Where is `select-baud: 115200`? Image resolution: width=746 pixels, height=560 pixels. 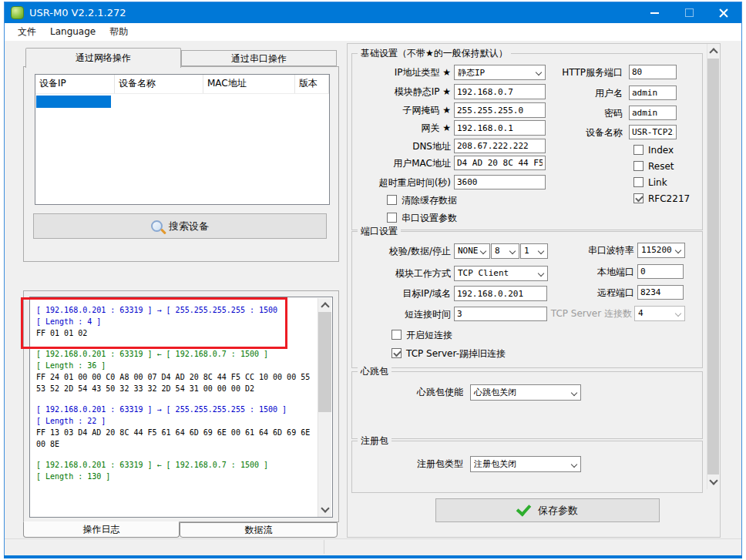 select-baud: 115200 is located at coordinates (661, 250).